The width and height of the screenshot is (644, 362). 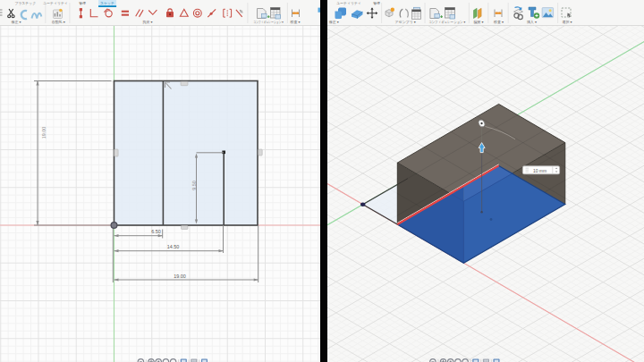 What do you see at coordinates (59, 21) in the screenshot?
I see `svg-text: 自動化 ▾` at bounding box center [59, 21].